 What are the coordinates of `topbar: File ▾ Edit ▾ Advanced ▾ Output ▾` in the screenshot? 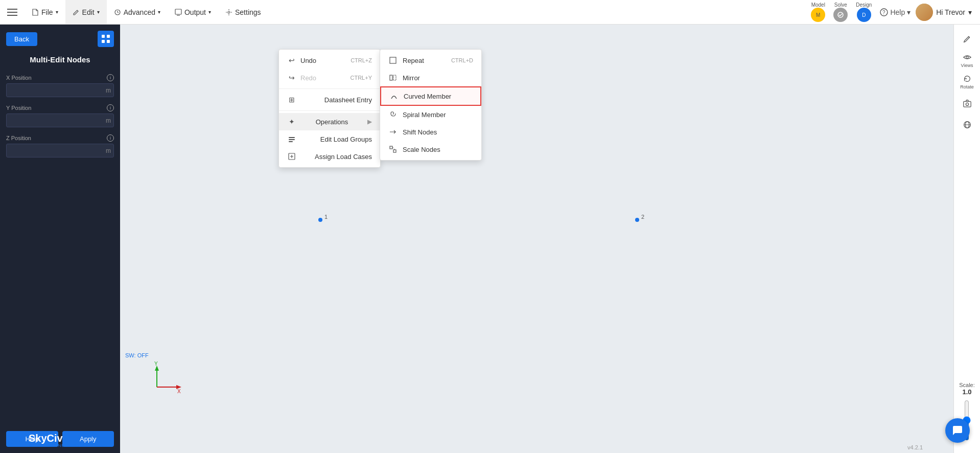 It's located at (490, 12).